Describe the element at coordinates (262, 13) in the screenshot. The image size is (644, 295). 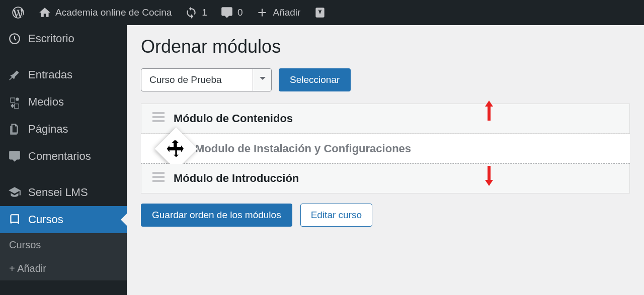
I see `plus-icon` at that location.